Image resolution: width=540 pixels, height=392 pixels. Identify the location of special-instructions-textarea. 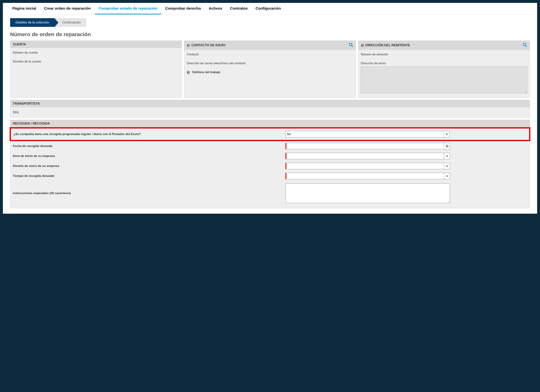
(368, 193).